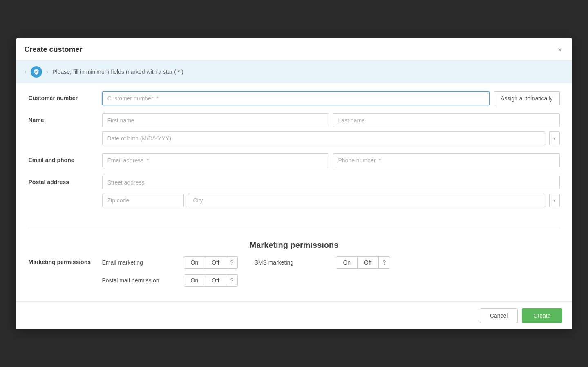 This screenshot has width=588, height=367. I want to click on name-label: Name, so click(65, 118).